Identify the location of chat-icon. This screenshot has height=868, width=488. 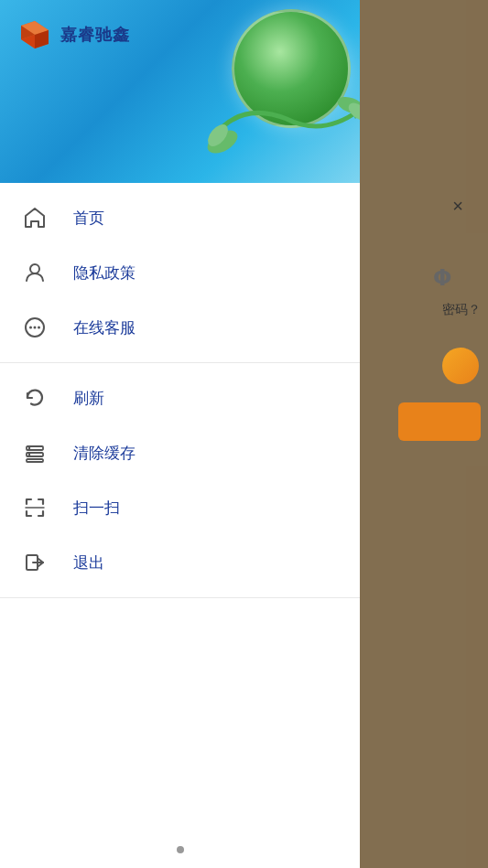
(35, 327).